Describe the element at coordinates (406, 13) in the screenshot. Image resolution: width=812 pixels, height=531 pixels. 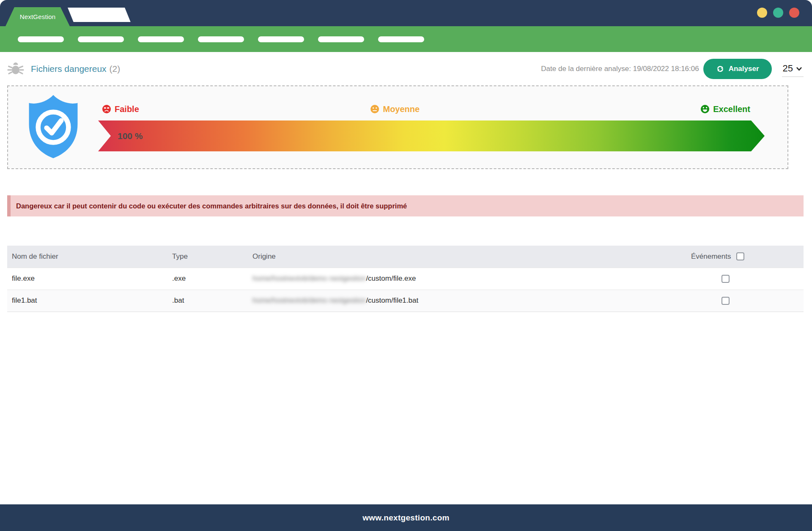
I see `window-titlebar: NextGestion` at that location.